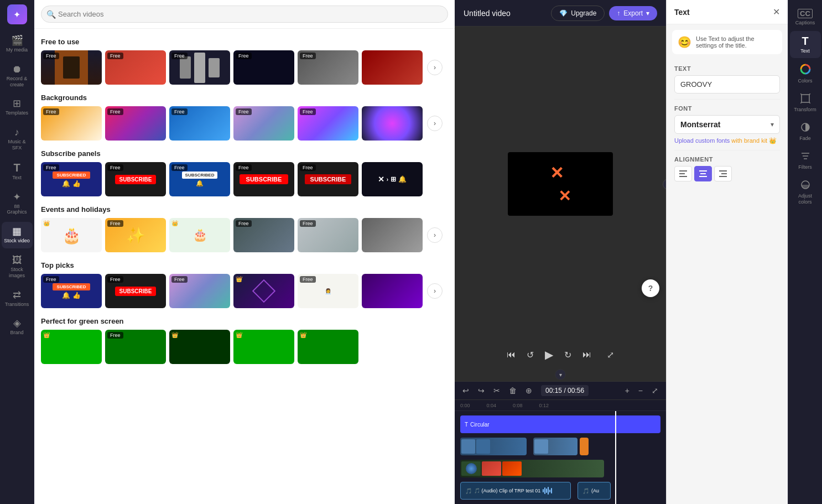  I want to click on align-left-button, so click(683, 174).